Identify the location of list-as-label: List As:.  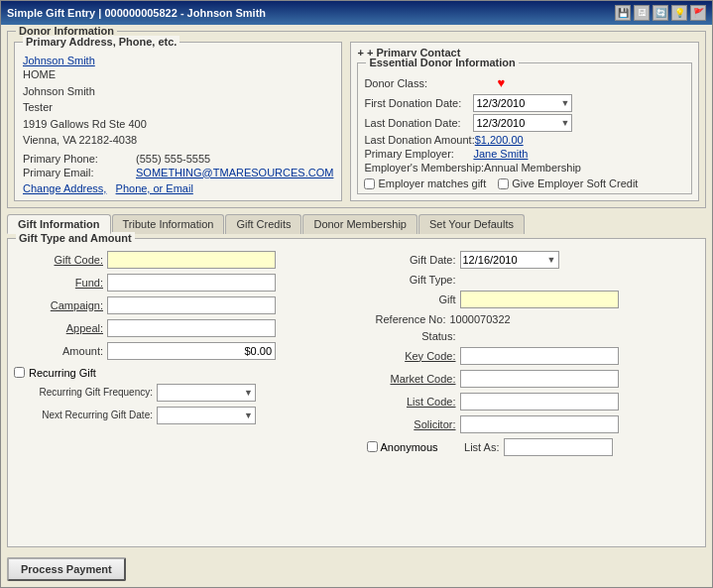
(480, 447).